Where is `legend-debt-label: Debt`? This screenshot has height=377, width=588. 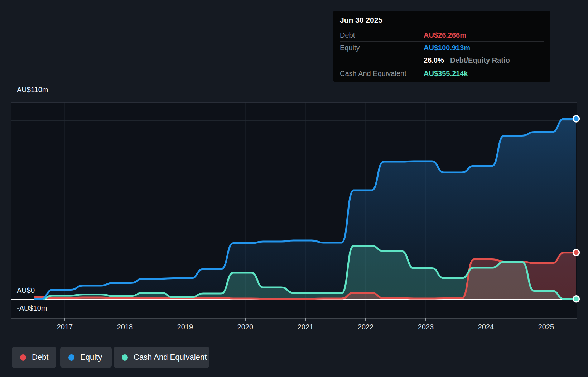 legend-debt-label: Debt is located at coordinates (40, 357).